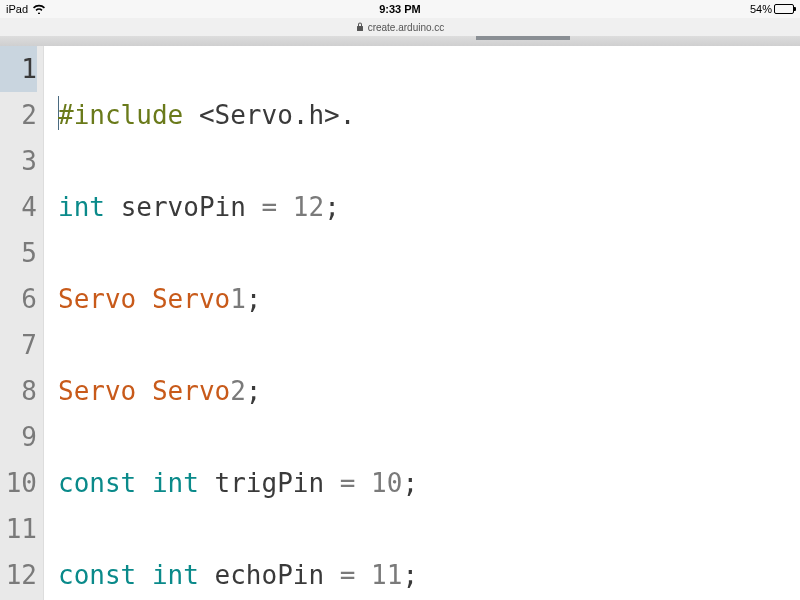 This screenshot has height=600, width=800. I want to click on line-number: 5, so click(18, 253).